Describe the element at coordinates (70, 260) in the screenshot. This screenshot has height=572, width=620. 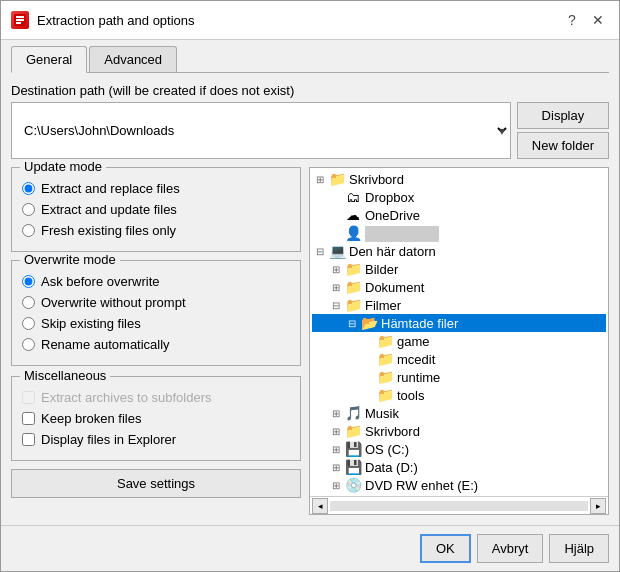
I see `overwrite-mode-label: Overwrite mode` at that location.